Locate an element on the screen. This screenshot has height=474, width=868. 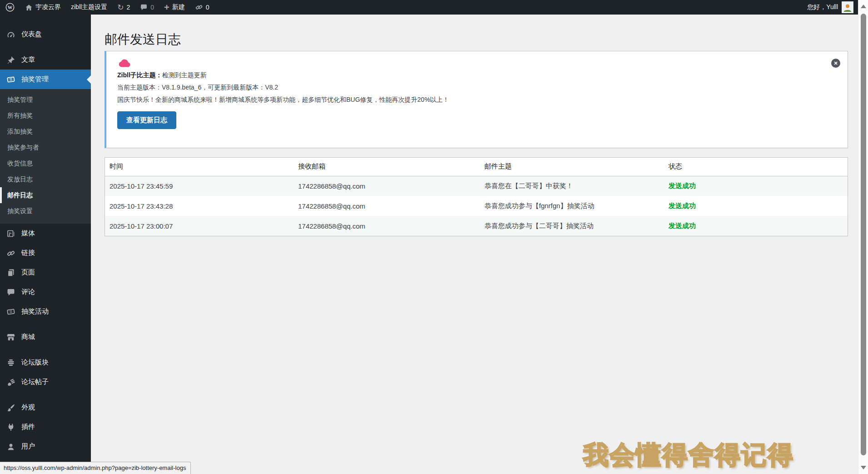
scrollbar-thumb is located at coordinates (863, 235).